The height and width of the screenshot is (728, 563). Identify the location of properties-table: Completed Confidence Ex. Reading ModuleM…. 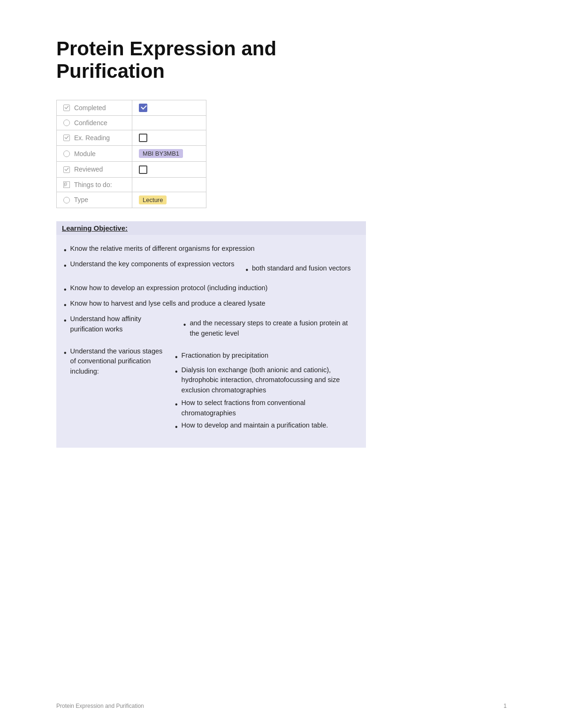
(131, 154).